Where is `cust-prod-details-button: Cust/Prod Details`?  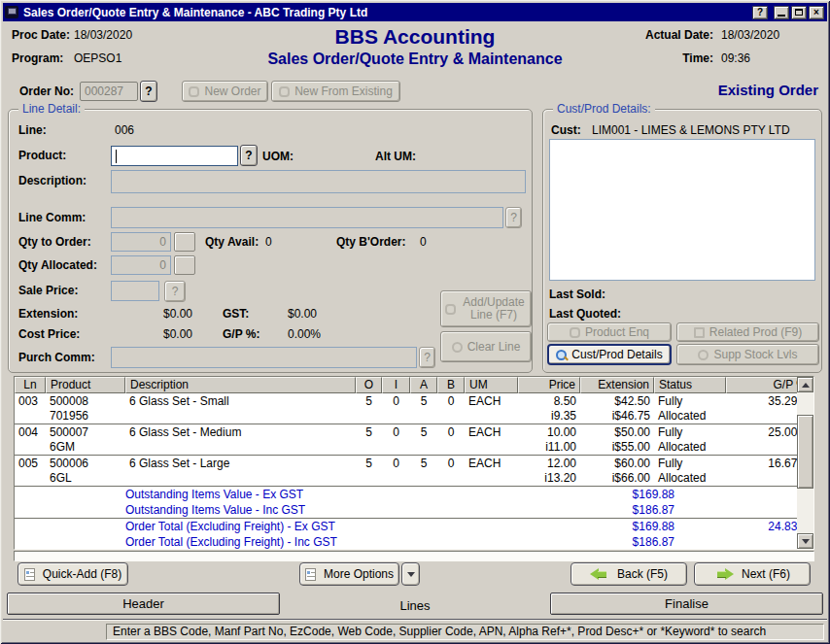 cust-prod-details-button: Cust/Prod Details is located at coordinates (609, 355).